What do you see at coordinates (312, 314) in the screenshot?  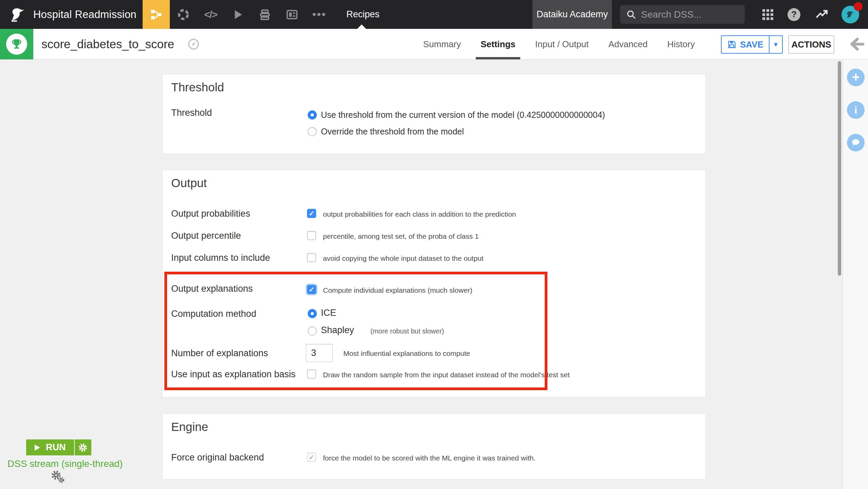 I see `ice-radio` at bounding box center [312, 314].